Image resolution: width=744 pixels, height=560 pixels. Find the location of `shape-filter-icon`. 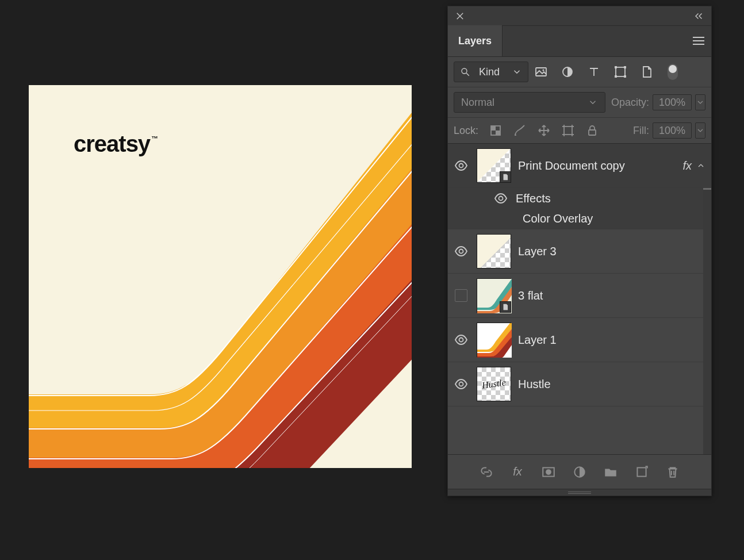

shape-filter-icon is located at coordinates (620, 72).